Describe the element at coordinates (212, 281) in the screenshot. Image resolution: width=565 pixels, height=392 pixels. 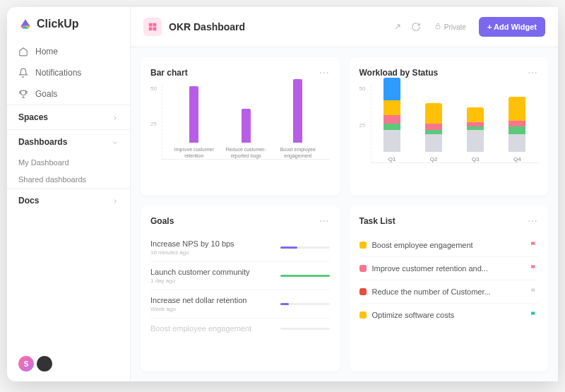
I see `goal-time: 1 day ago` at that location.